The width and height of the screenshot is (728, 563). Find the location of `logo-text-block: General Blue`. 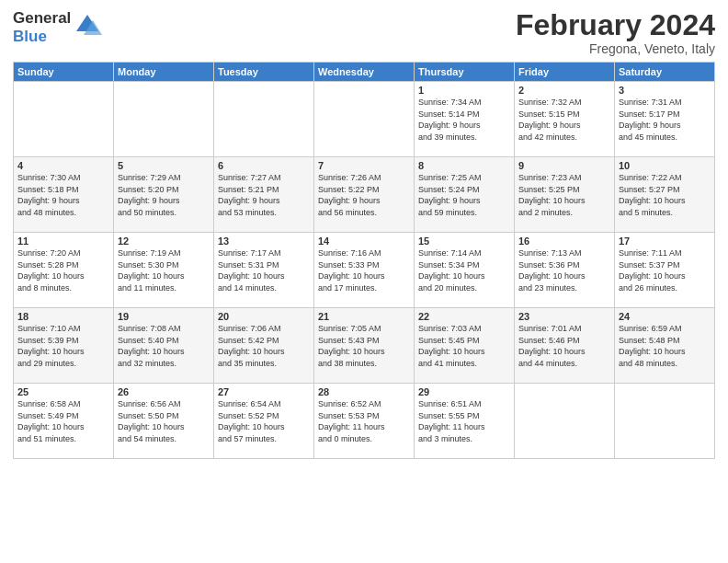

logo-text-block: General Blue is located at coordinates (42, 28).